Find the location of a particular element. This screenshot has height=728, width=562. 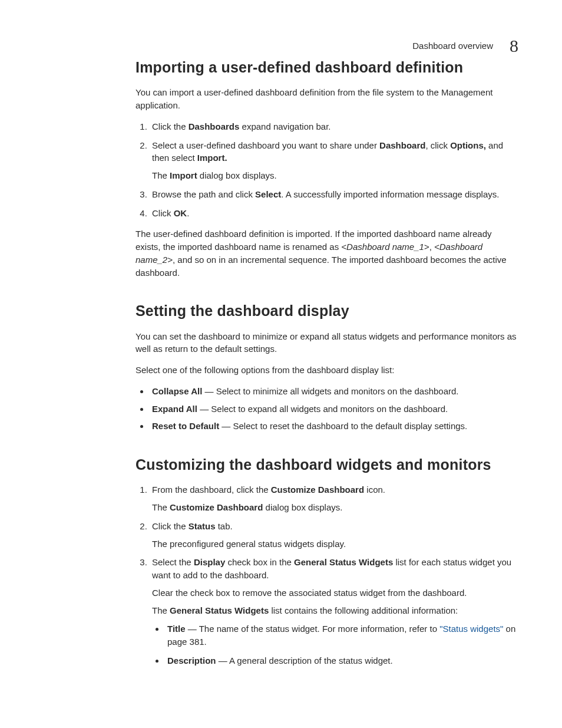

list-item: Click the Dashboards expand navigation b… is located at coordinates (334, 127).